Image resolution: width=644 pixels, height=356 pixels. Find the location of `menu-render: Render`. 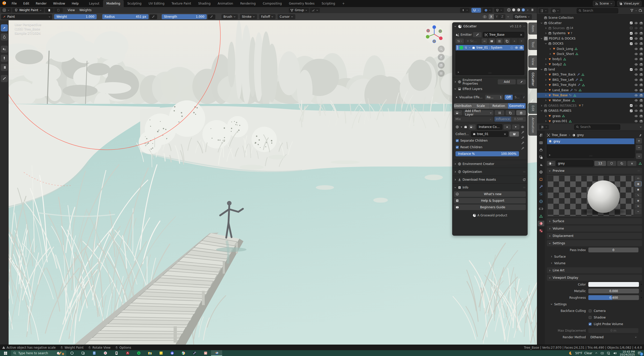

menu-render: Render is located at coordinates (41, 4).